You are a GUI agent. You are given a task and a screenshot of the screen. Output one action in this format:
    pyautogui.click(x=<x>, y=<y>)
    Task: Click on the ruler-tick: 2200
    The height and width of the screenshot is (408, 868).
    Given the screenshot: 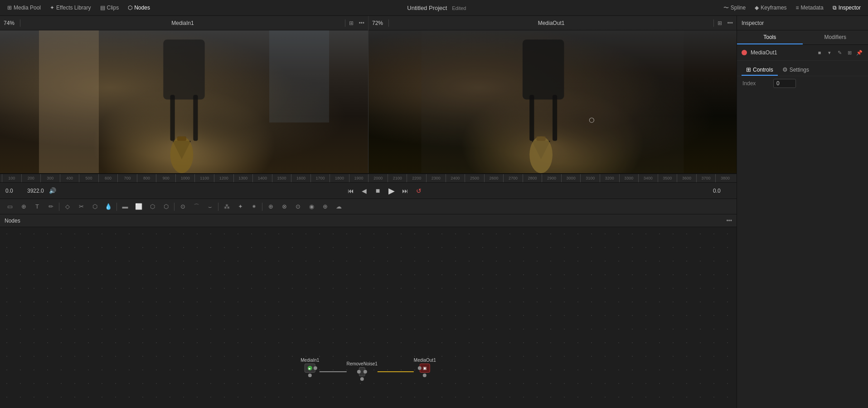 What is the action you would take?
    pyautogui.click(x=416, y=178)
    